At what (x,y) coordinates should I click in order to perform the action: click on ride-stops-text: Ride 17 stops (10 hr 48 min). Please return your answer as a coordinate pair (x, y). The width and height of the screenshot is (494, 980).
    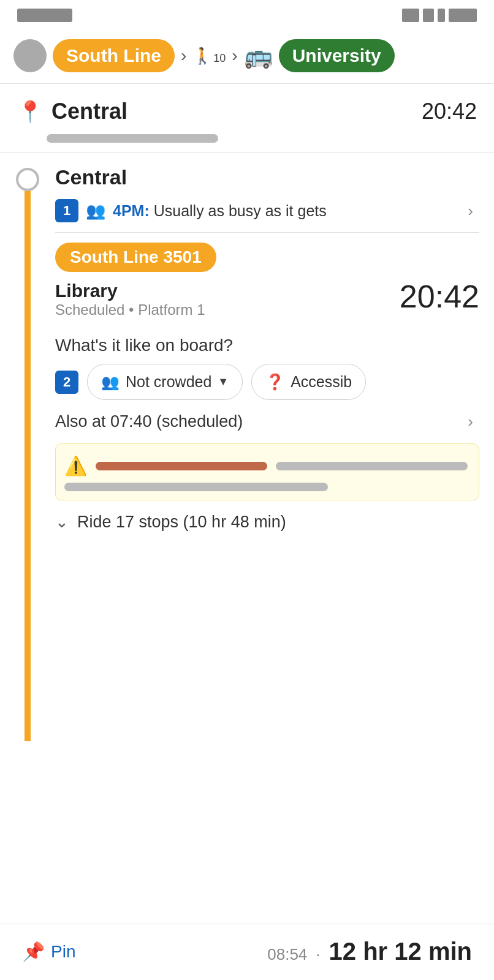
    Looking at the image, I should click on (181, 522).